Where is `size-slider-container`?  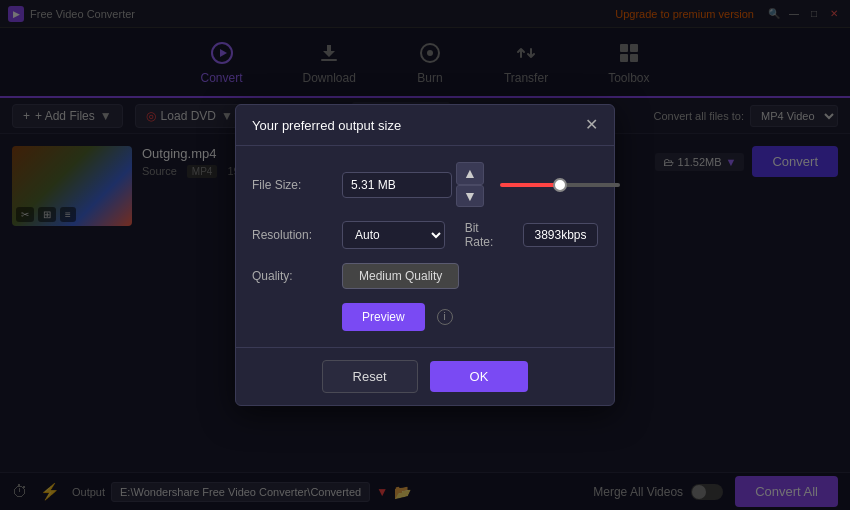 size-slider-container is located at coordinates (560, 185).